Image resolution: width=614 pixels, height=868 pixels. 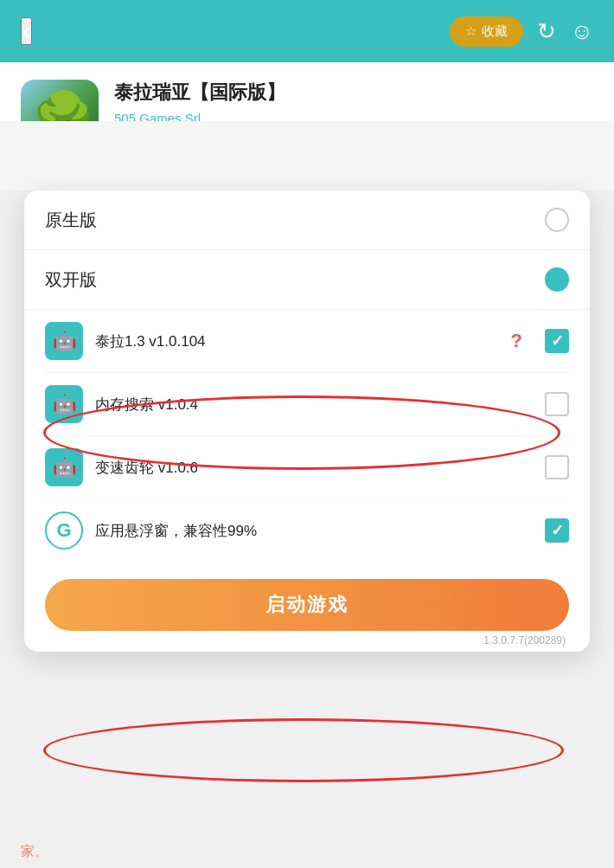 What do you see at coordinates (307, 156) in the screenshot?
I see `bg-content` at bounding box center [307, 156].